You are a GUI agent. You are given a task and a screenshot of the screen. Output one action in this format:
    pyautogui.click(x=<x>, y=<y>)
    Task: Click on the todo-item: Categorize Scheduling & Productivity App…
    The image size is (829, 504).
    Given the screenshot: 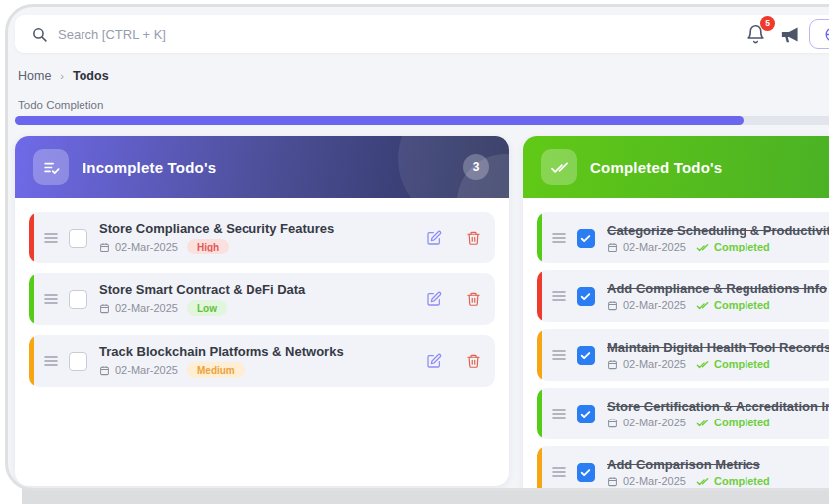 What is the action you would take?
    pyautogui.click(x=683, y=238)
    